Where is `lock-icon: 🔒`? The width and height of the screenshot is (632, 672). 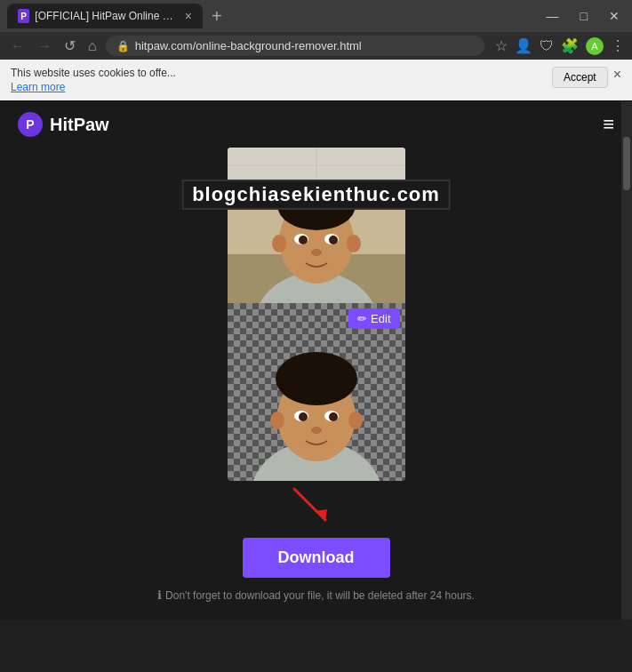 lock-icon: 🔒 is located at coordinates (123, 46).